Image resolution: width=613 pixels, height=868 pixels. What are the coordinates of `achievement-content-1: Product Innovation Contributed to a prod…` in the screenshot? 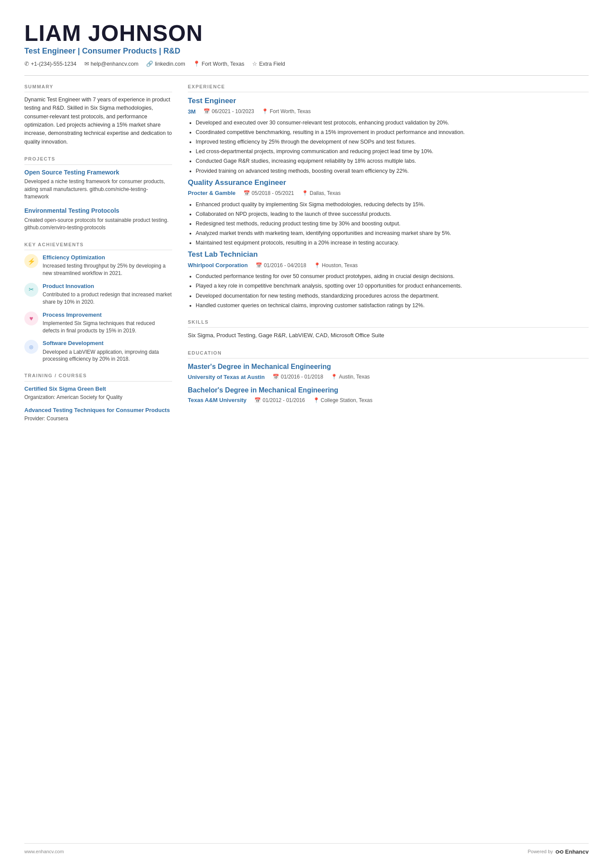 It's located at (107, 294).